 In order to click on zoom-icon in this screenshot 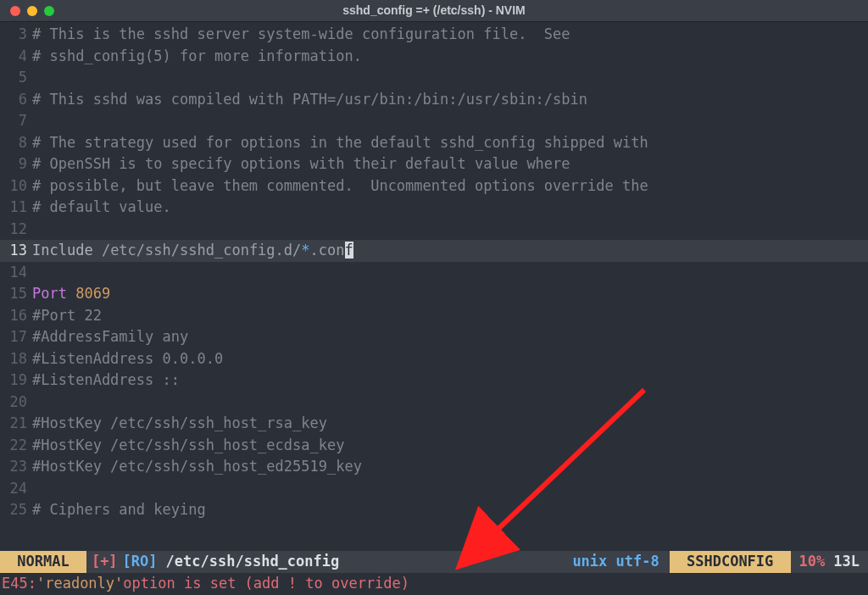, I will do `click(49, 11)`.